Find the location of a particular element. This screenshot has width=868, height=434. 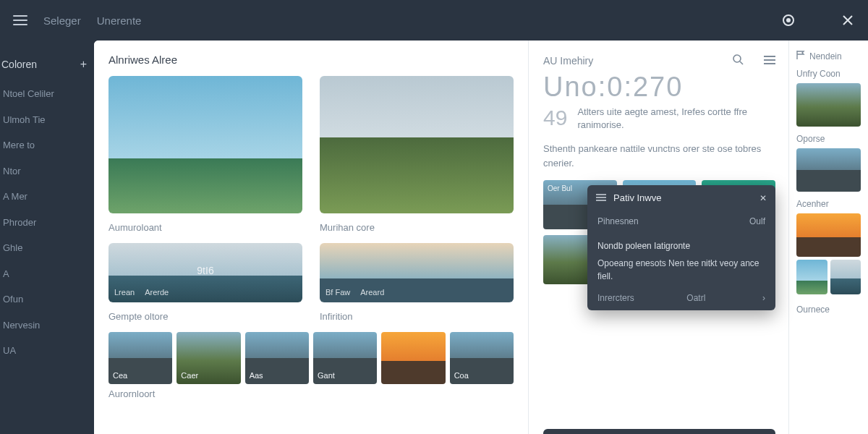

sidebar-item: A Mer is located at coordinates (44, 197).